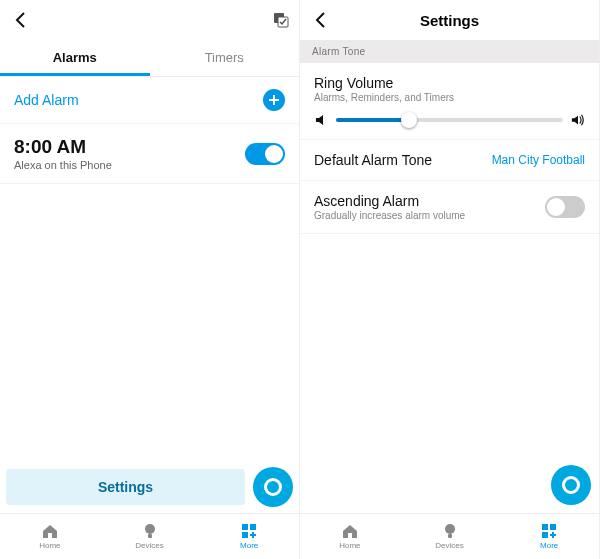  What do you see at coordinates (321, 120) in the screenshot?
I see `speaker-low-icon` at bounding box center [321, 120].